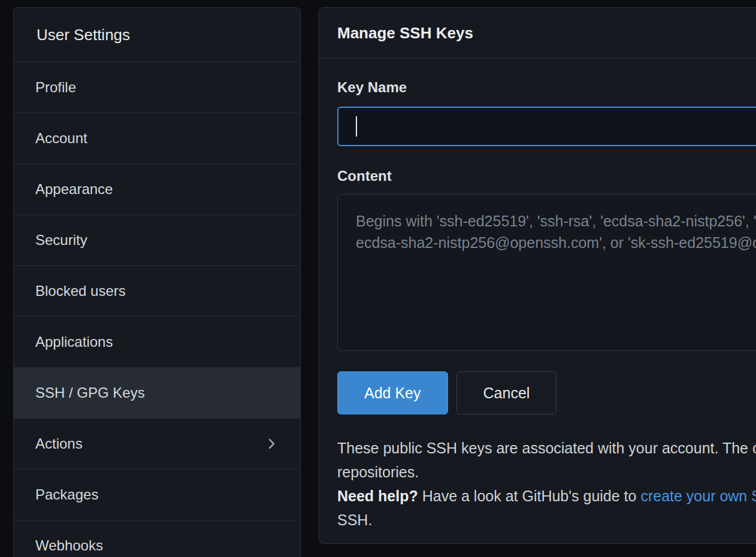 The width and height of the screenshot is (756, 557). What do you see at coordinates (74, 342) in the screenshot?
I see `sidebar-item-label: Applications` at bounding box center [74, 342].